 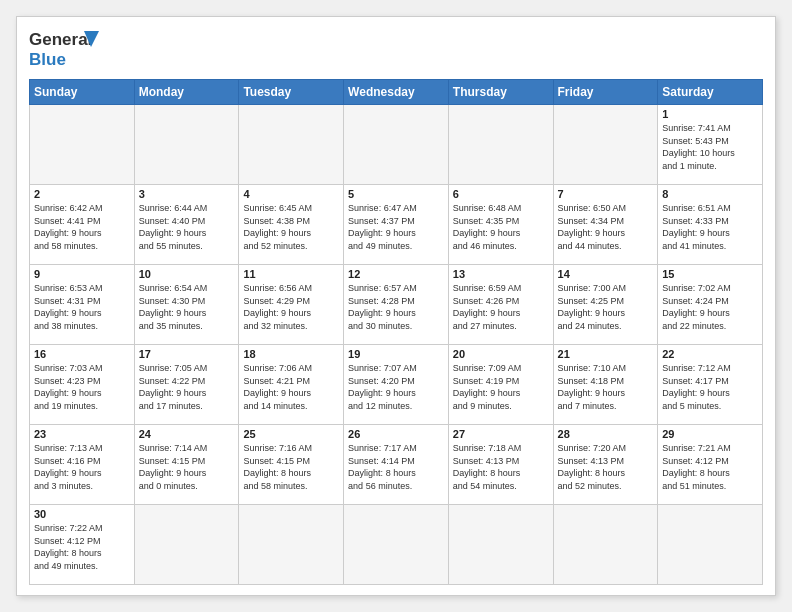 What do you see at coordinates (82, 545) in the screenshot?
I see `calendar-cell: 30Sunrise: 7:22 AM Sunset: 4:12 PM Dayli…` at bounding box center [82, 545].